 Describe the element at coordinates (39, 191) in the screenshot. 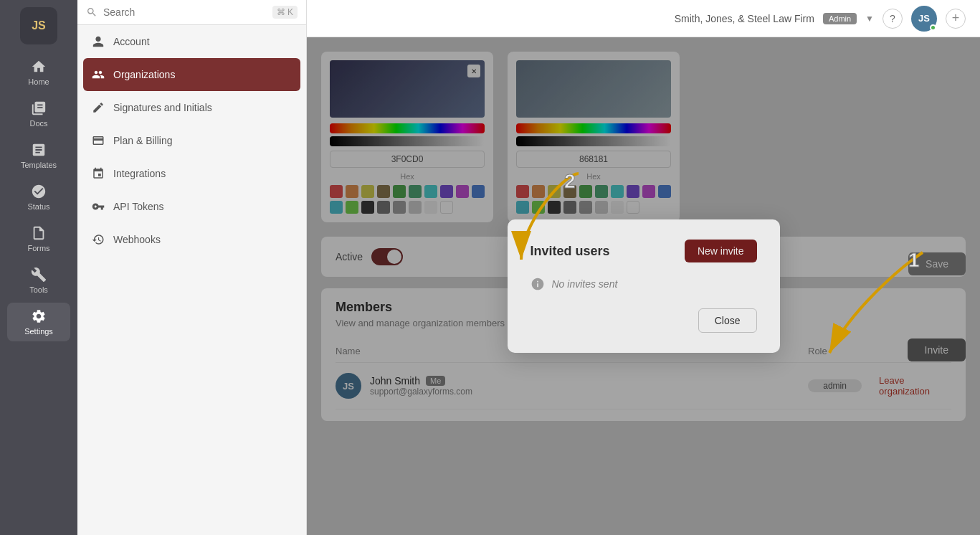

I see `status-icon` at that location.